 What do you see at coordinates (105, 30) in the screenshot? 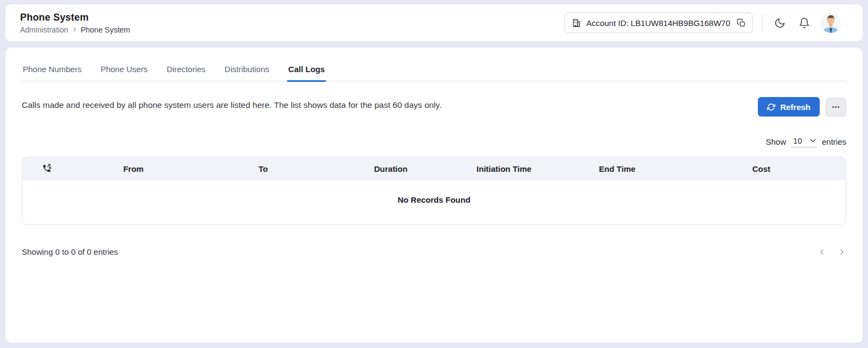
I see `breadcrumb-current: Phone System` at bounding box center [105, 30].